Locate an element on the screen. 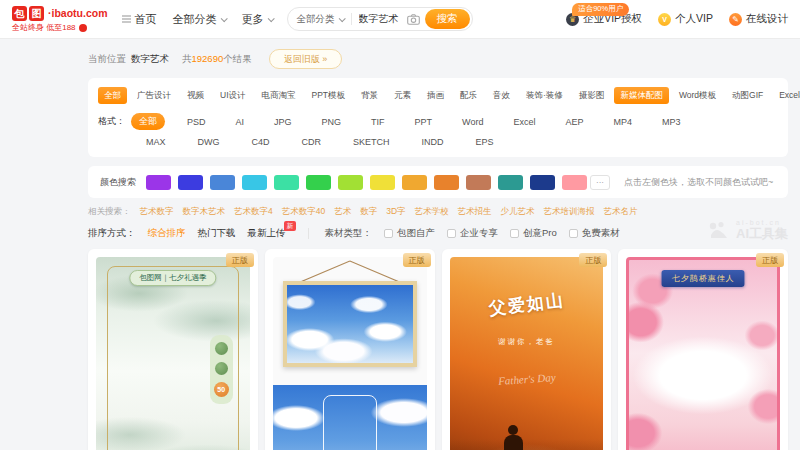 The image size is (800, 450). more-colors-button: ··· is located at coordinates (600, 182).